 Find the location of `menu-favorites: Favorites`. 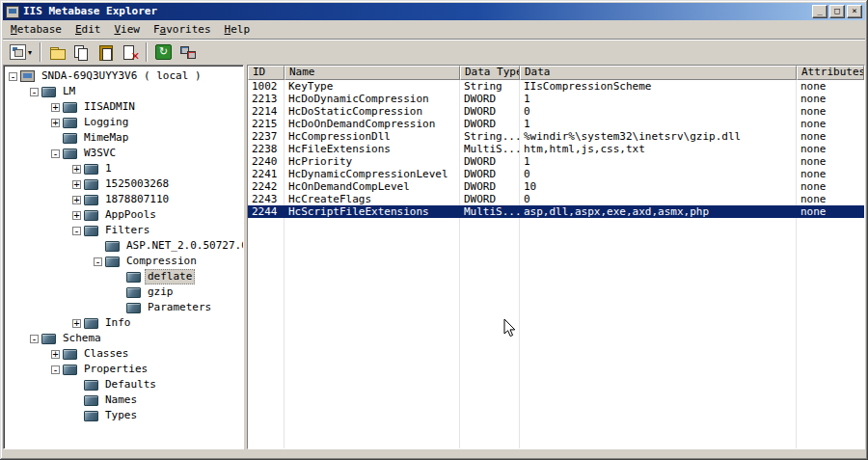

menu-favorites: Favorites is located at coordinates (182, 29).